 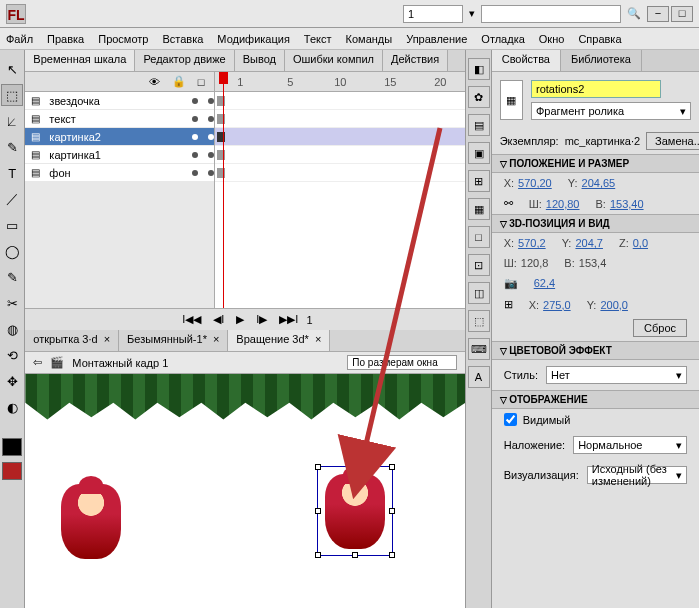 I want to click on perspective-value: 62,4, so click(x=544, y=284).